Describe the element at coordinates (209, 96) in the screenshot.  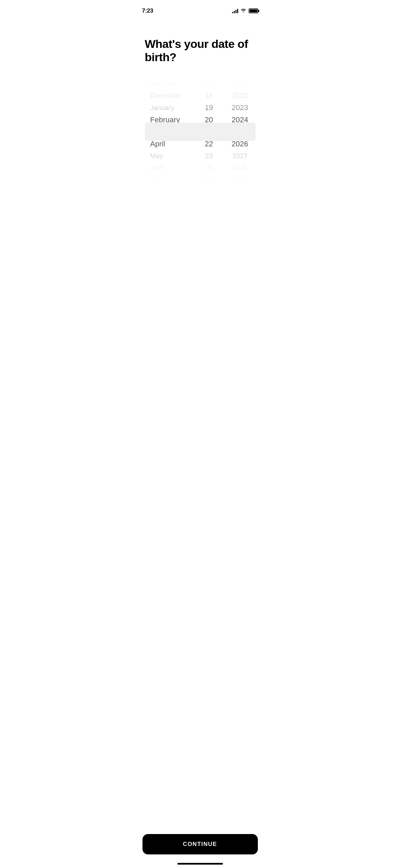
I see `day-item: 18` at that location.